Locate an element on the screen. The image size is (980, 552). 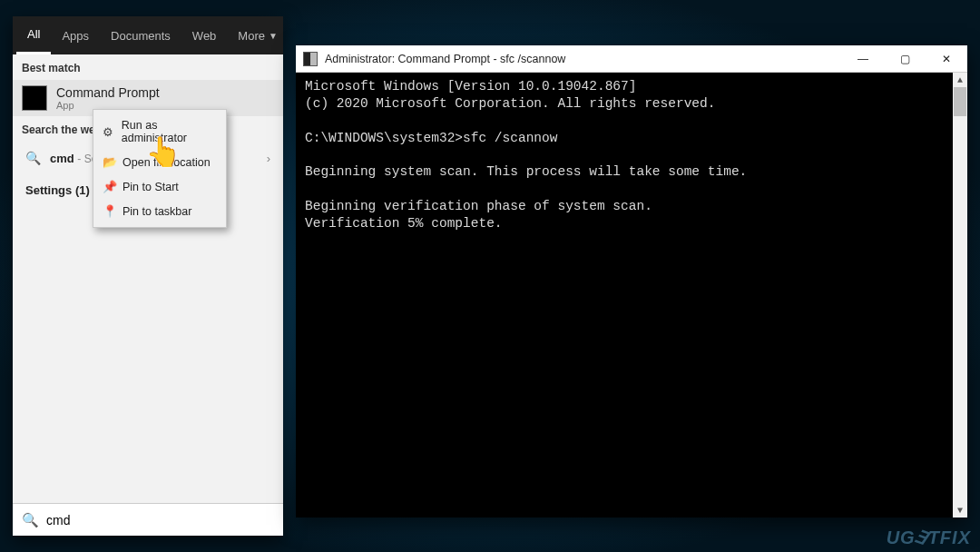
pin-to-start-icon: 📌 is located at coordinates (109, 187).